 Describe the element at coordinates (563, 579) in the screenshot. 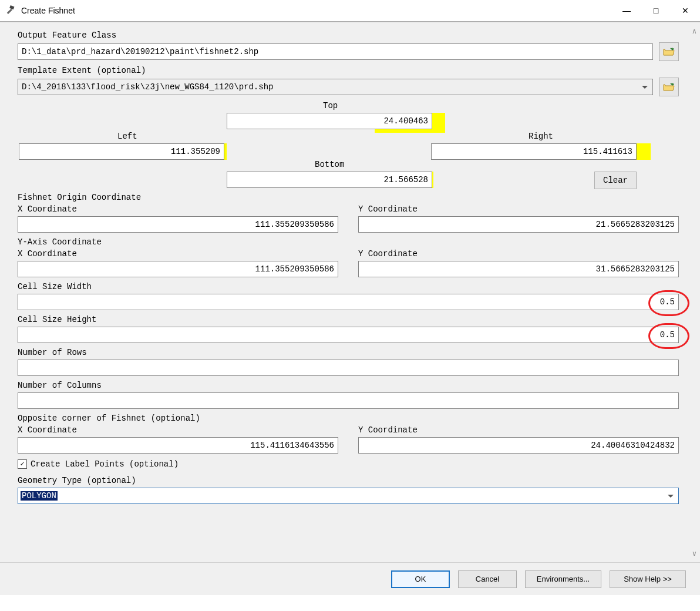

I see `environments-label: Environments...` at that location.